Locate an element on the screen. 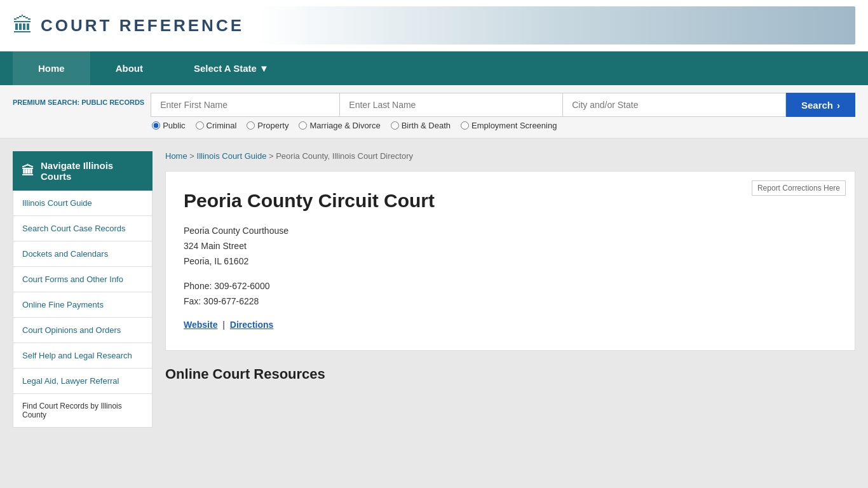 The width and height of the screenshot is (868, 488). sidebar-nav-title: Navigate Illinois Courts is located at coordinates (92, 171).